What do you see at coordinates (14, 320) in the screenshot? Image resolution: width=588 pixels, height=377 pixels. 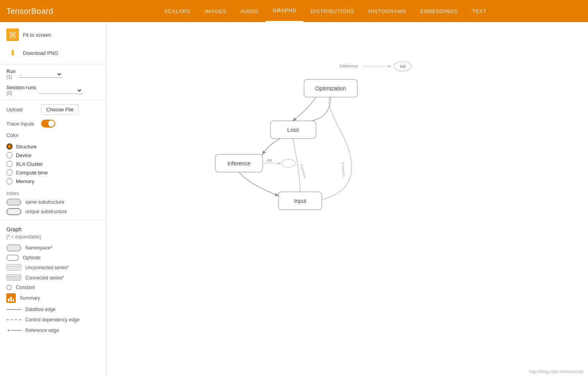 I see `legend-control-shape` at bounding box center [14, 320].